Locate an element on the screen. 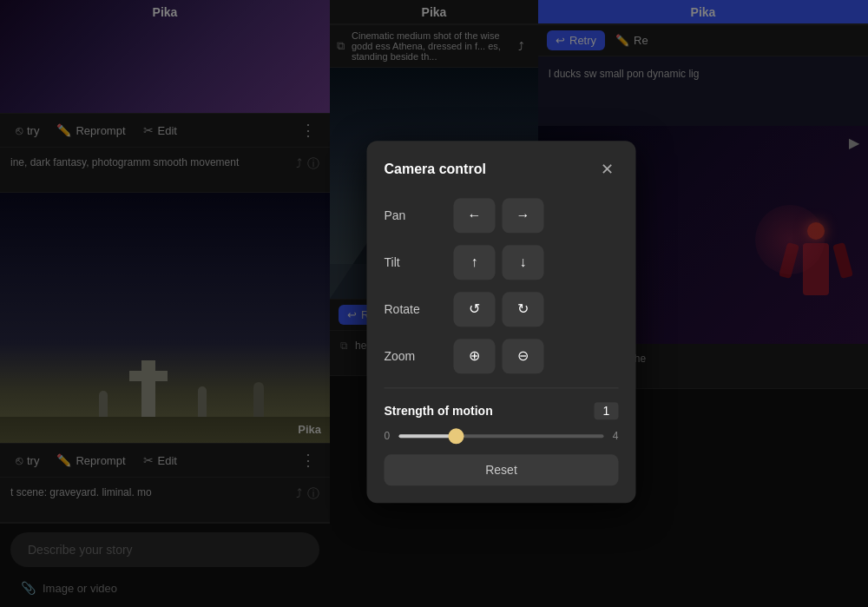  rotate-cw-button: ↻ is located at coordinates (523, 309).